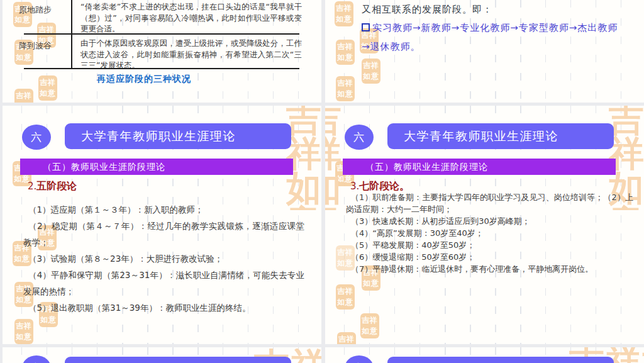 Image resolution: width=644 pixels, height=363 pixels. I want to click on list-heading: 2.五阶段论, so click(52, 186).